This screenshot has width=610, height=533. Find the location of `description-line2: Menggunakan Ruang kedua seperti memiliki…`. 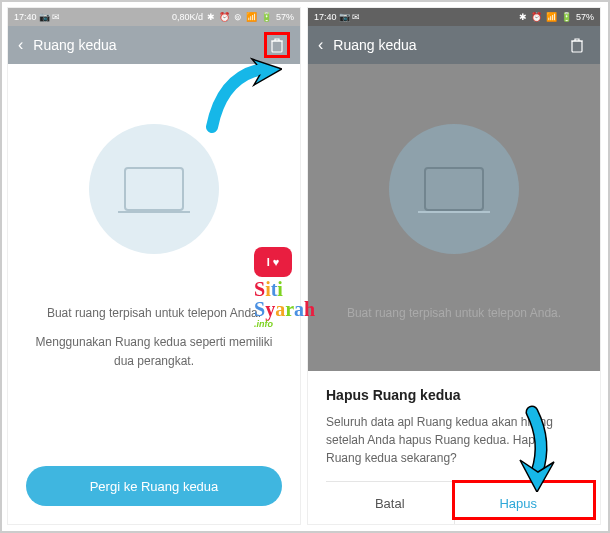

description-line2: Menggunakan Ruang kedua seperti memiliki… is located at coordinates (154, 352).